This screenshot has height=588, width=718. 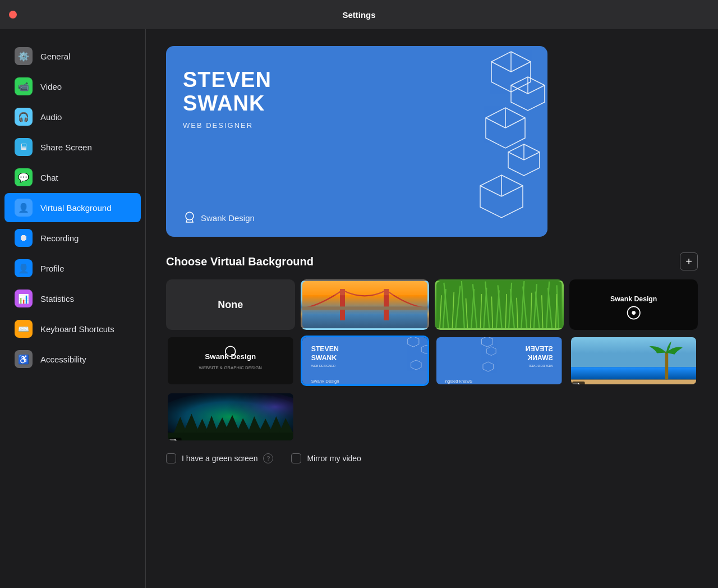 I want to click on sidebar-item-profile: 👤 Profile, so click(x=73, y=268).